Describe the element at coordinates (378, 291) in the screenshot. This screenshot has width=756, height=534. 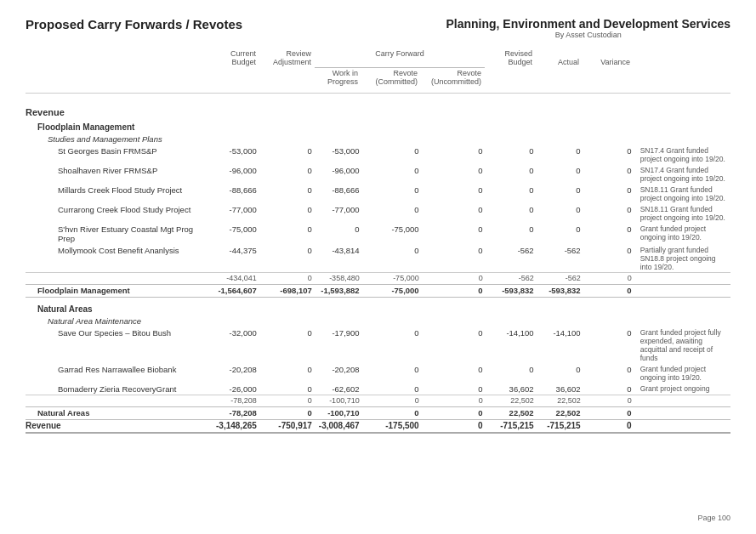
I see `total-floodplain-row: Floodplain Management -1,564,607 -698,10…` at that location.